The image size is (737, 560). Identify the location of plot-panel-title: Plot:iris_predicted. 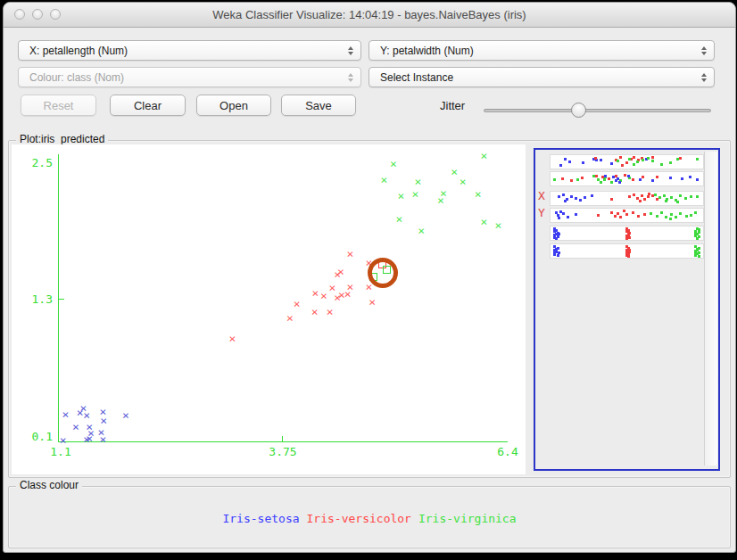
(62, 139).